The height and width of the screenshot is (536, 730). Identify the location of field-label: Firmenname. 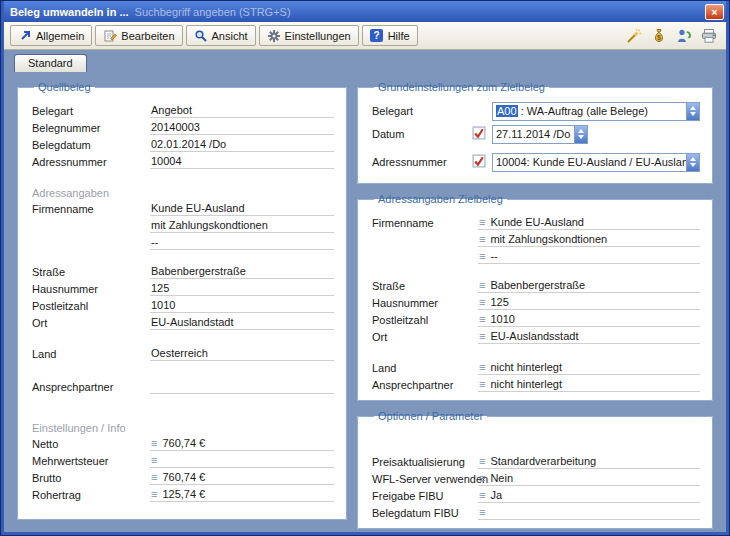
(91, 210).